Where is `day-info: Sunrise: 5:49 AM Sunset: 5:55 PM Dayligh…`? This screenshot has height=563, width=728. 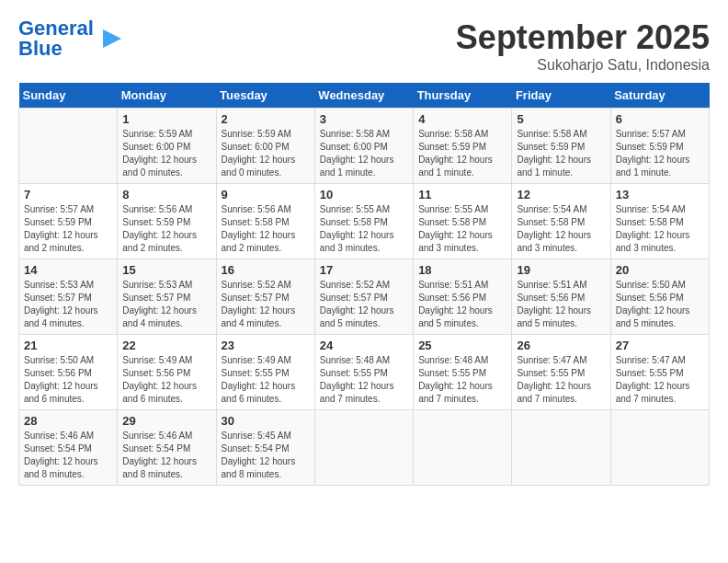
day-info: Sunrise: 5:49 AM Sunset: 5:55 PM Dayligh… is located at coordinates (266, 380).